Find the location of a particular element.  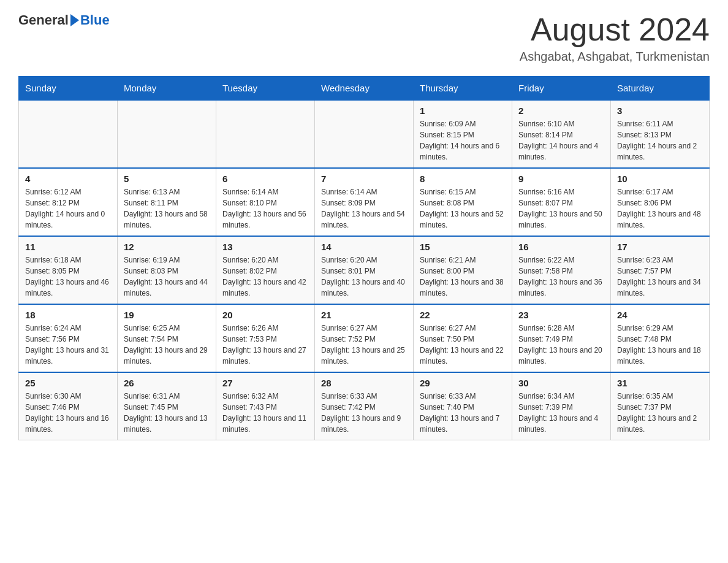

calendar-cell: 5Sunrise: 6:13 AM Sunset: 8:11 PM Daylig… is located at coordinates (167, 202).